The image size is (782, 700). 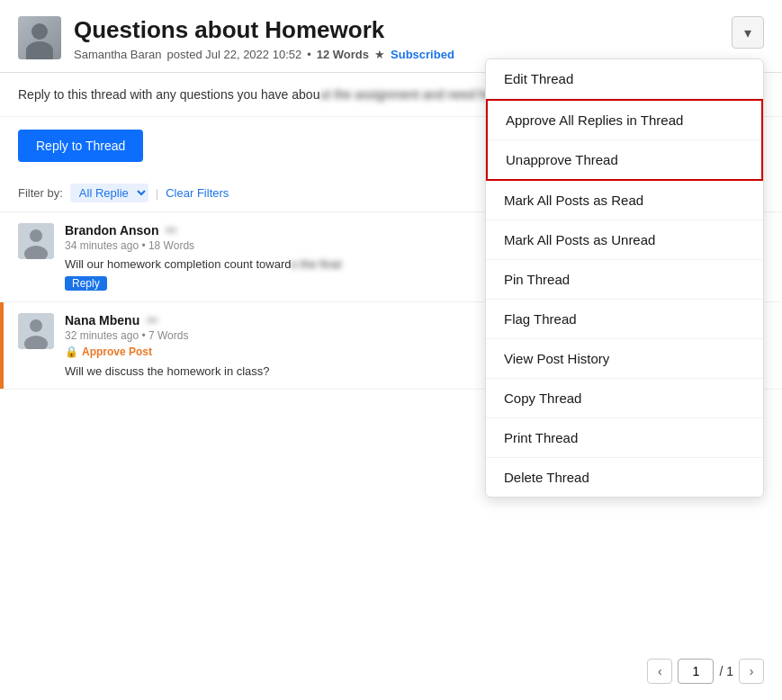 I want to click on thread-text-prefix: Reply to this thread with any questions …, so click(x=169, y=94).